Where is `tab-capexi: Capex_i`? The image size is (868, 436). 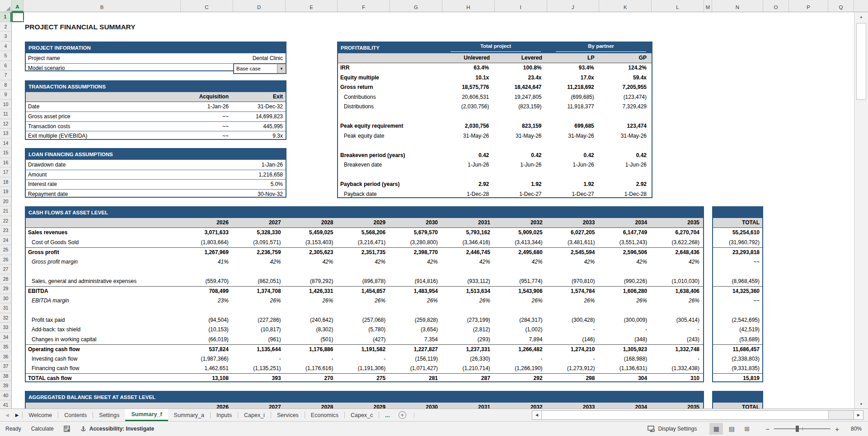
tab-capexi: Capex_i is located at coordinates (254, 415).